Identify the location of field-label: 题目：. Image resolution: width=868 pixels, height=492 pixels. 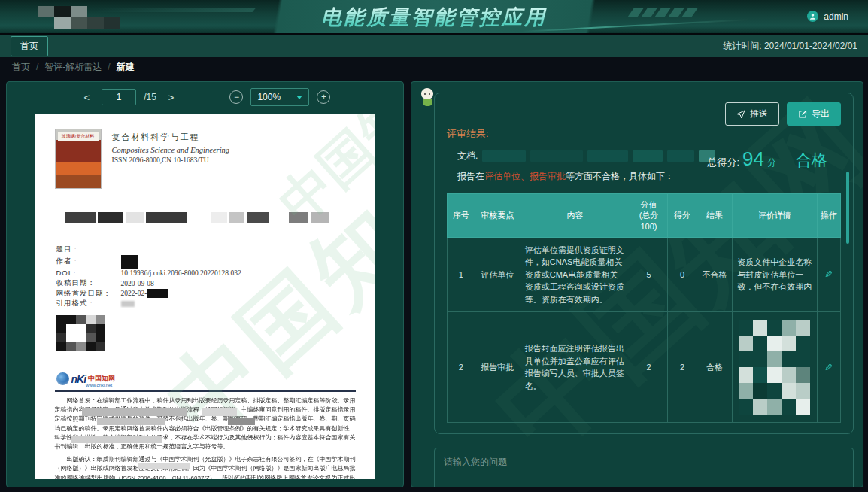
(89, 250).